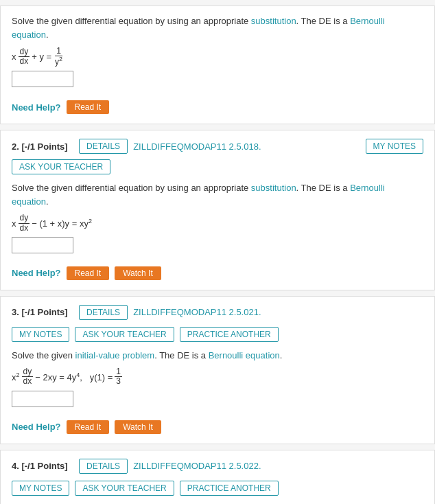 This screenshot has height=504, width=435. What do you see at coordinates (88, 273) in the screenshot?
I see `read-it-button-2: Read It` at bounding box center [88, 273].